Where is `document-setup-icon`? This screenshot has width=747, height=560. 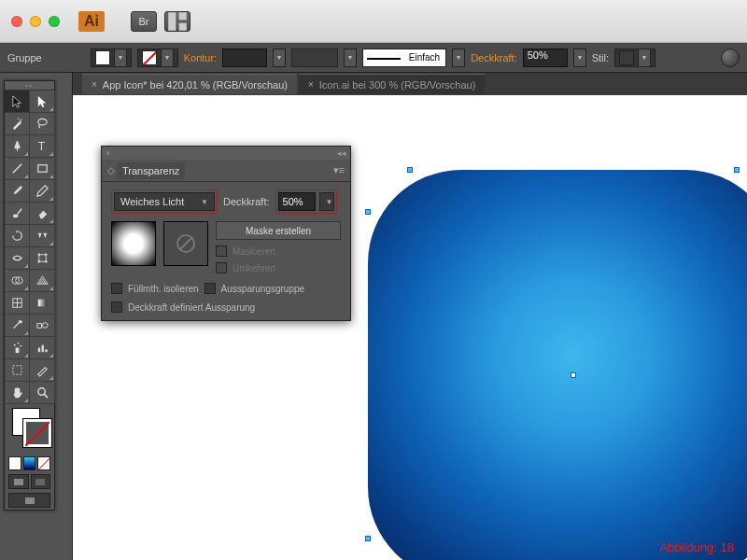
document-setup-icon is located at coordinates (730, 58).